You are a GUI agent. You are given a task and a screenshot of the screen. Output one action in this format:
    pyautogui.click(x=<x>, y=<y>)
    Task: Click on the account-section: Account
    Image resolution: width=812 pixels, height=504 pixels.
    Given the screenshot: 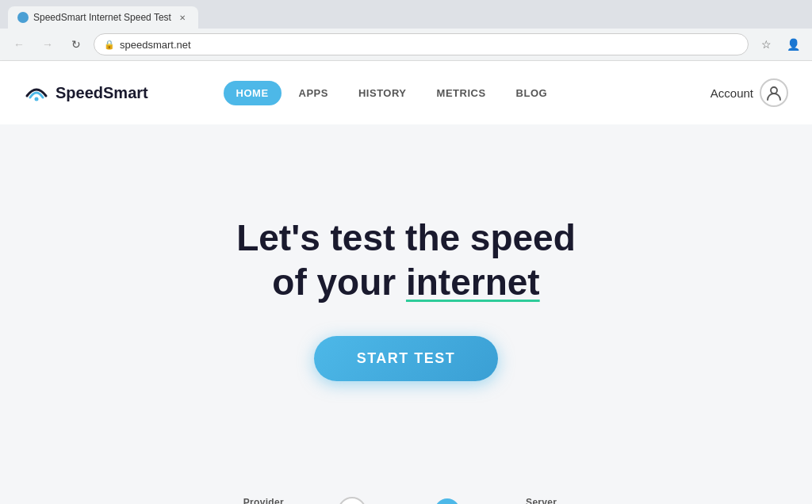 What is the action you would take?
    pyautogui.click(x=749, y=93)
    